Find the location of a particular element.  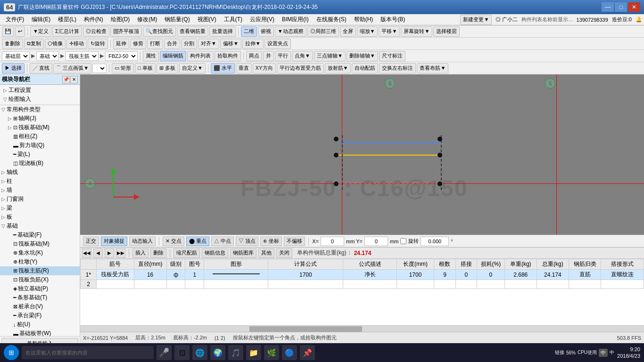

ime-cn: 中 is located at coordinates (612, 353).